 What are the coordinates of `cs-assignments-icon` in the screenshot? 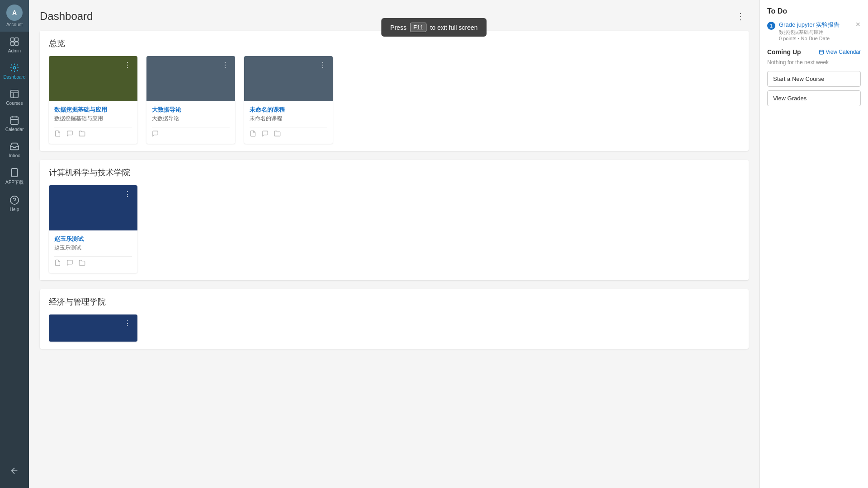 It's located at (58, 263).